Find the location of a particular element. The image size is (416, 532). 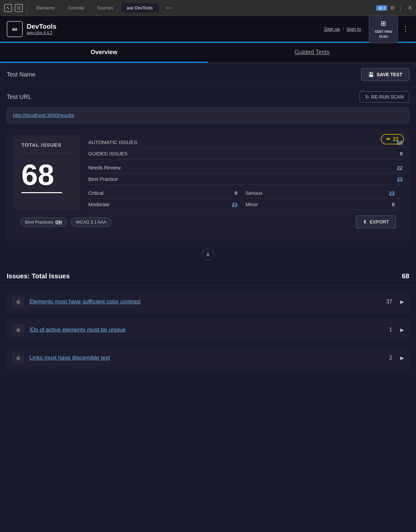

tab-sources: Sources is located at coordinates (105, 8).